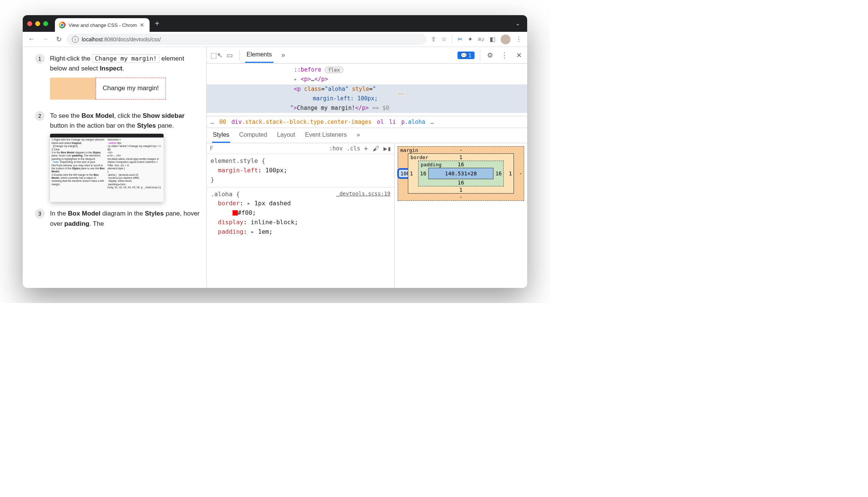  Describe the element at coordinates (326, 136) in the screenshot. I see `subtab-event-listeners: Event Listeners` at that location.